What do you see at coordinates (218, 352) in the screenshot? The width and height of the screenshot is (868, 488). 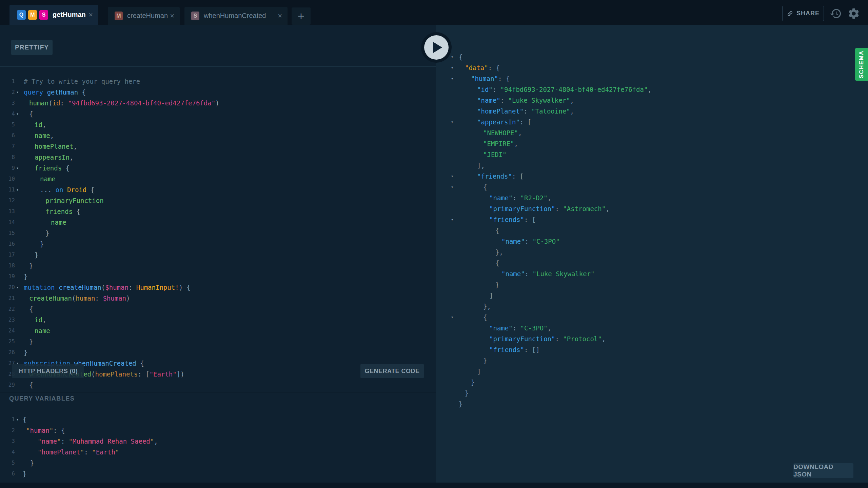 I see `code-line: 26}` at bounding box center [218, 352].